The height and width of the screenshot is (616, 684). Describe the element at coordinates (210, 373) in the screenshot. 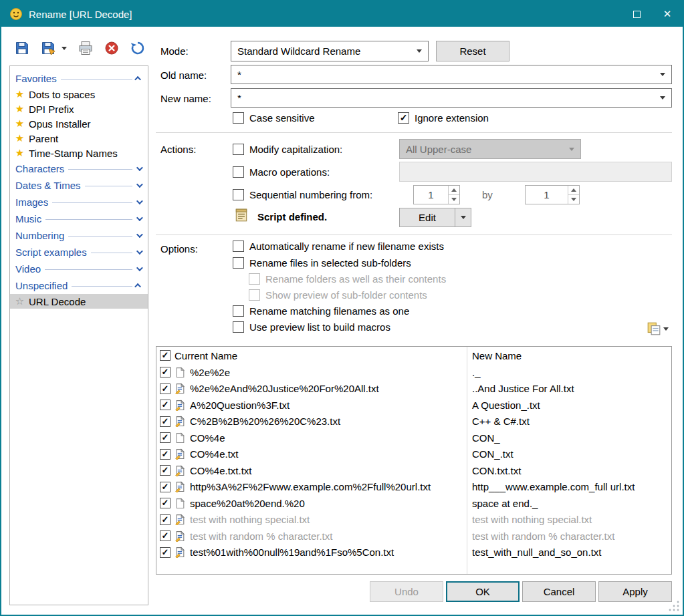

I see `current-name: %2e%2e` at that location.